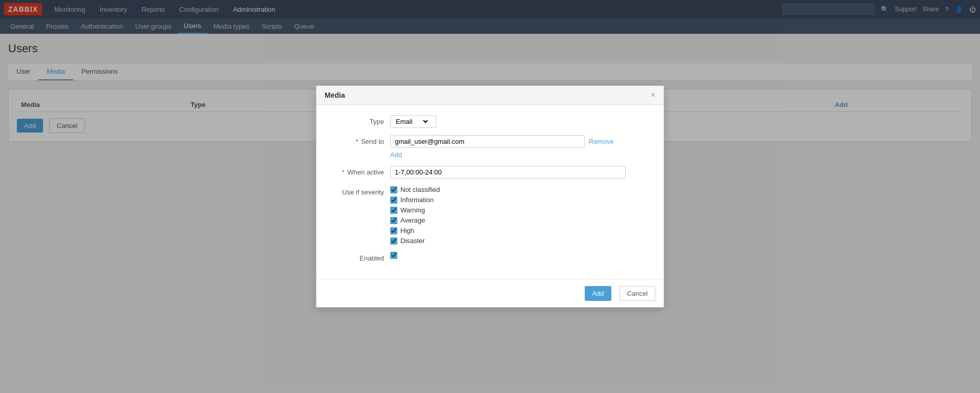 The width and height of the screenshot is (980, 393). I want to click on send-to-input-row: Remove, so click(521, 141).